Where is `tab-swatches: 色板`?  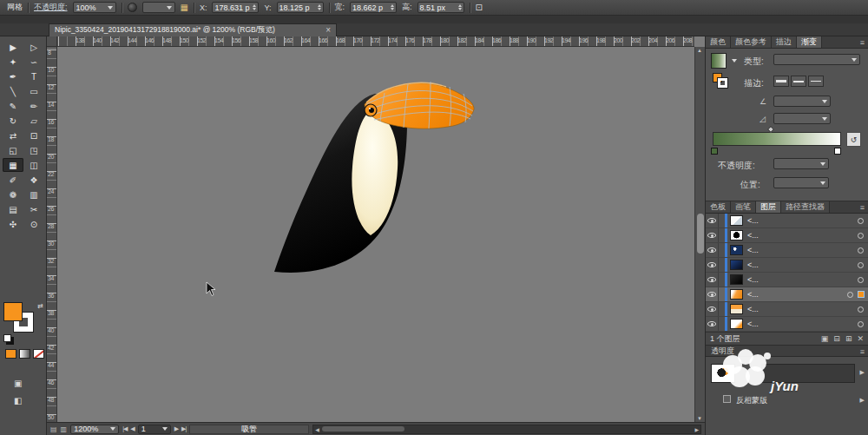 tab-swatches: 色板 is located at coordinates (719, 207).